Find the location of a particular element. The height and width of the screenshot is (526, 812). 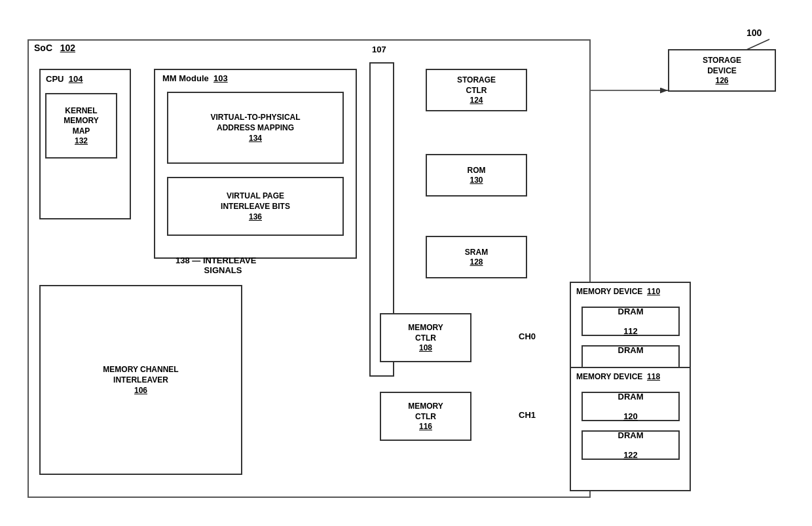

rom-box: ROM 130 is located at coordinates (477, 176).